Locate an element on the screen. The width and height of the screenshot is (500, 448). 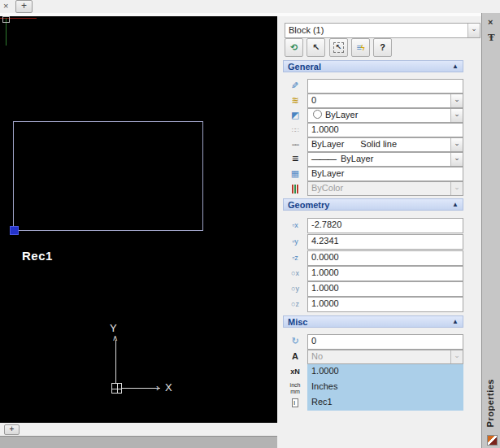
section-header-misc: Misc ▲ is located at coordinates (373, 322).